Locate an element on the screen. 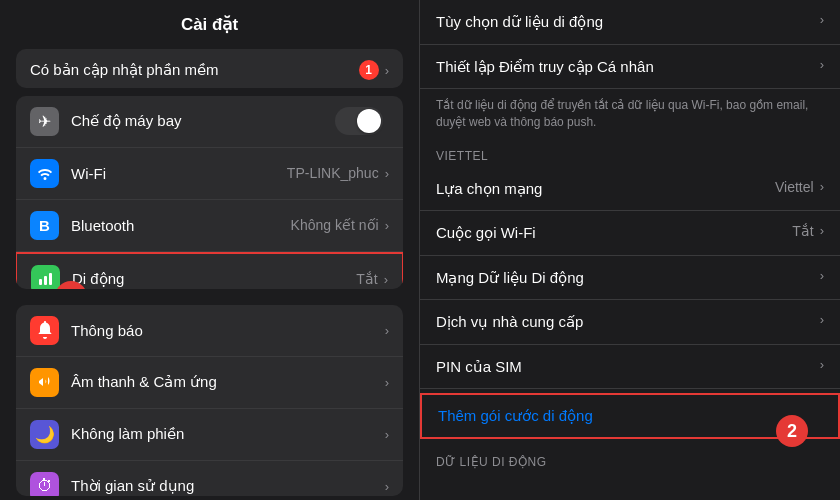 This screenshot has height=500, width=840. sound-label: Âm thanh & Cảm ứng is located at coordinates (228, 382).